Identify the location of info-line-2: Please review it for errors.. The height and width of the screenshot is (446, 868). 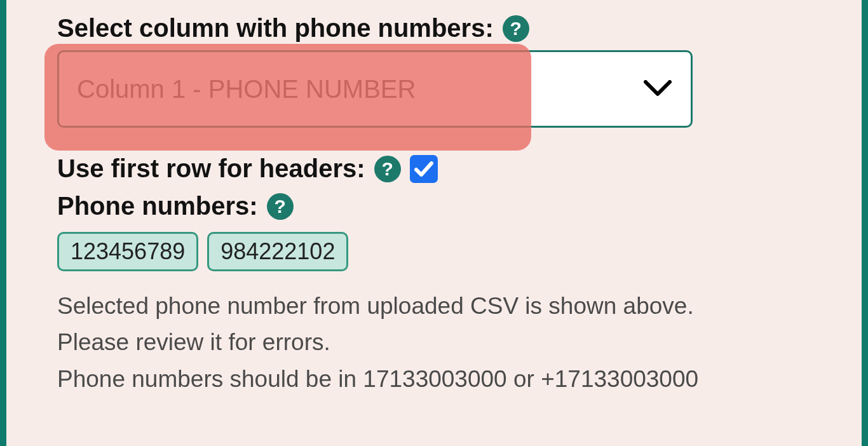
(432, 342).